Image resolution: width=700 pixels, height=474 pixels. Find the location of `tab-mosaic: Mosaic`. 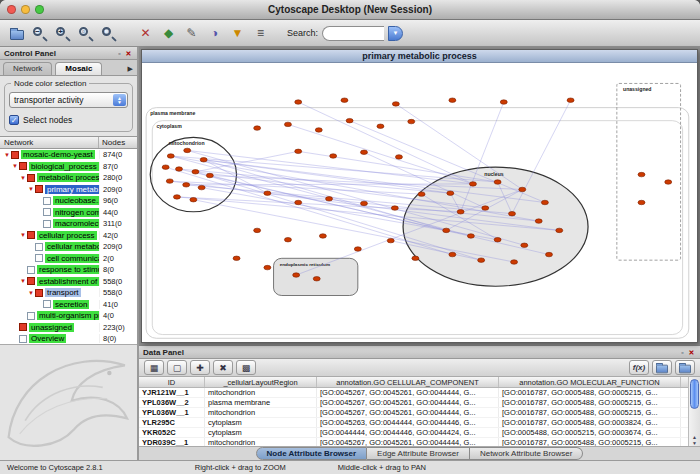

tab-mosaic: Mosaic is located at coordinates (78, 68).